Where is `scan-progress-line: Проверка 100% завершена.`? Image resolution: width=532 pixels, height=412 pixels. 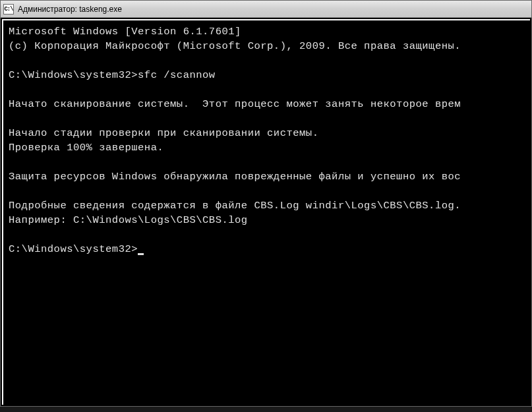
scan-progress-line: Проверка 100% завершена. is located at coordinates (86, 148).